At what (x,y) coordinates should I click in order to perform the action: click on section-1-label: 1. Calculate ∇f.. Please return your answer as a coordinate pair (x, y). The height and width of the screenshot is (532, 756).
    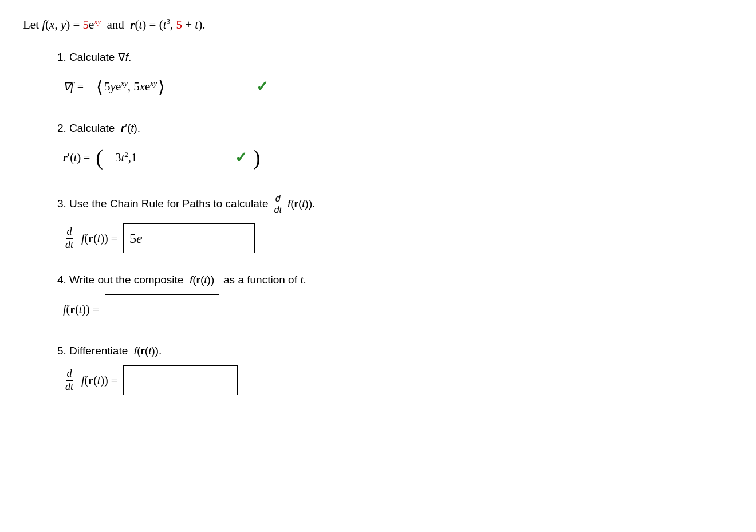
    Looking at the image, I should click on (395, 57).